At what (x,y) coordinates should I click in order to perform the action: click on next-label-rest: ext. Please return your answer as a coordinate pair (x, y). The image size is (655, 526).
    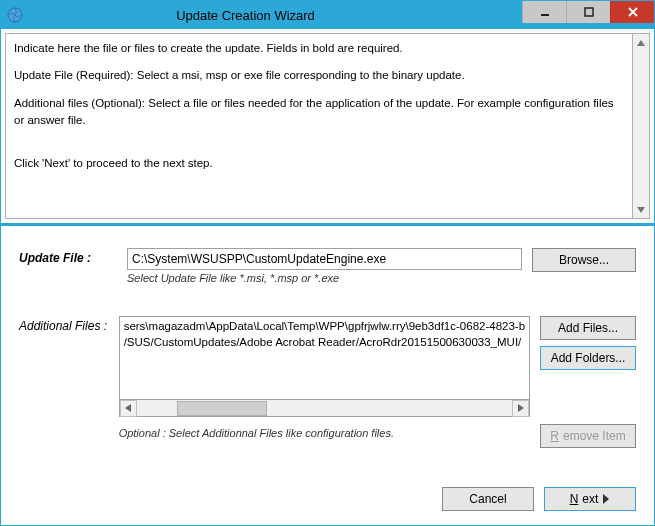
    Looking at the image, I should click on (590, 499).